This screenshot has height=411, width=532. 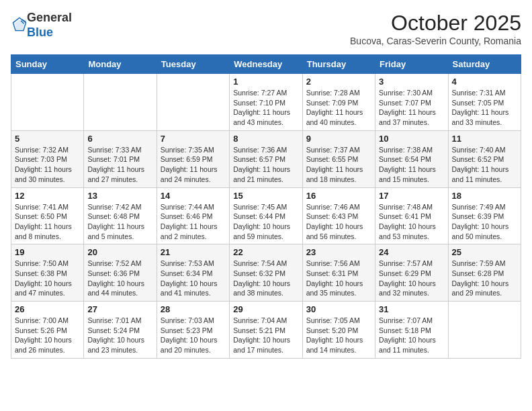 What do you see at coordinates (266, 196) in the screenshot?
I see `day-number: 15` at bounding box center [266, 196].